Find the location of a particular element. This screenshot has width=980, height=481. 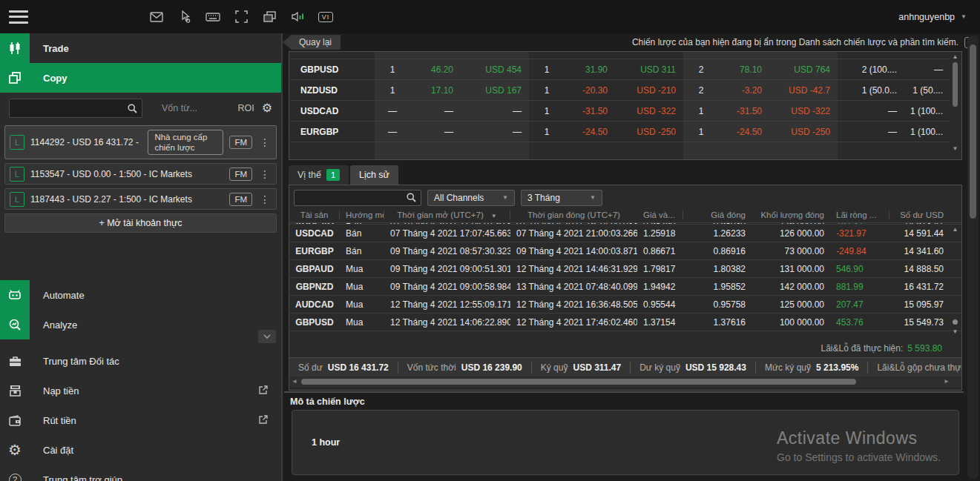

sidebar-item-analyze: Analyze is located at coordinates (141, 325).